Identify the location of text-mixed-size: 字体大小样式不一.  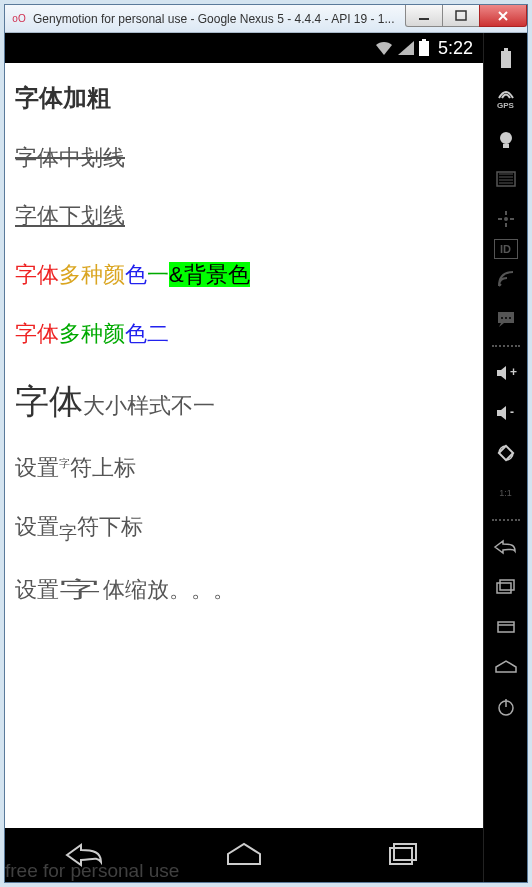
(244, 402).